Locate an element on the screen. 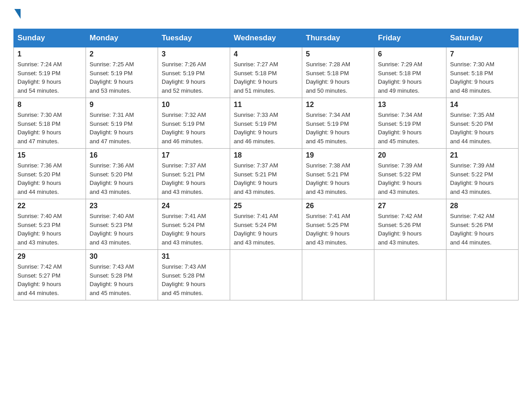 This screenshot has height=411, width=532. table-row: 5Sunrise: 7:28 AMSunset: 5:18 PMDaylight… is located at coordinates (339, 73).